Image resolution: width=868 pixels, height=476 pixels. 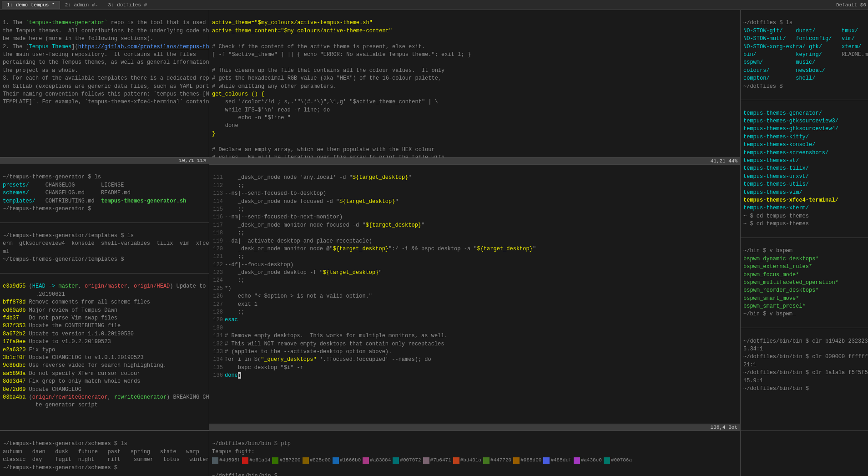 What do you see at coordinates (475, 161) in the screenshot?
I see `mid-top-status: 41,21 44%` at bounding box center [475, 161].